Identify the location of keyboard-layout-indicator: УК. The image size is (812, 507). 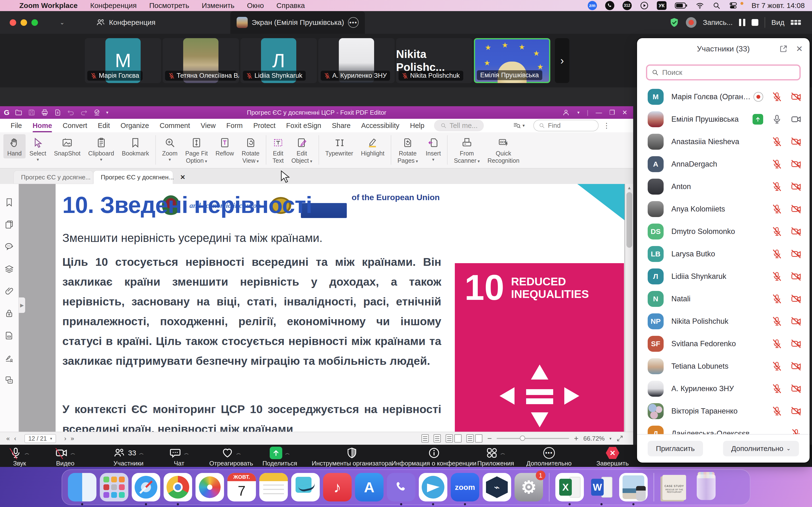
(662, 6).